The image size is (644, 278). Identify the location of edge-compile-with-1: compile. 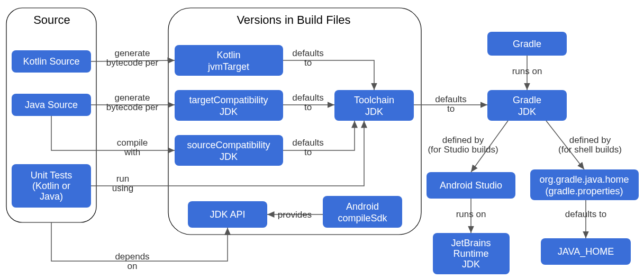
(132, 143).